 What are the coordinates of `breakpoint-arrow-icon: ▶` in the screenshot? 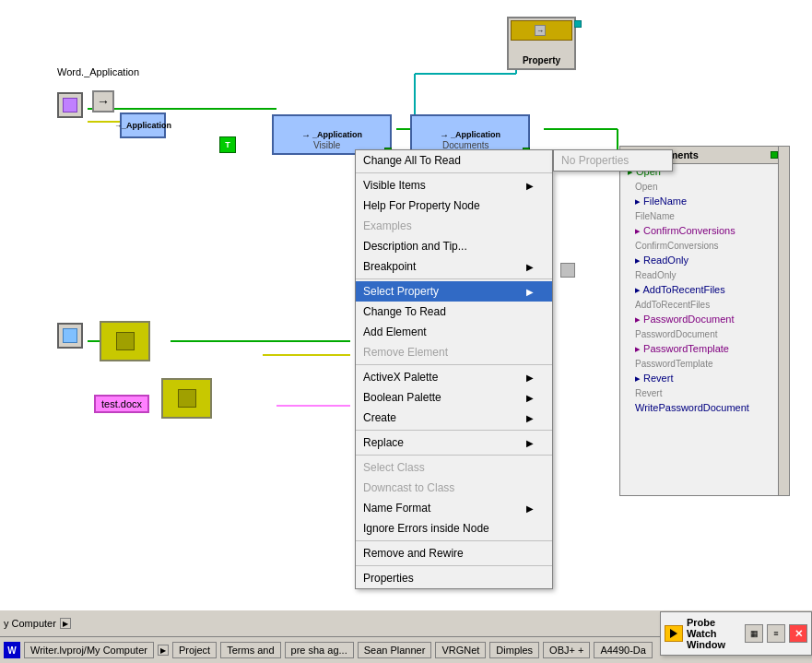 It's located at (530, 267).